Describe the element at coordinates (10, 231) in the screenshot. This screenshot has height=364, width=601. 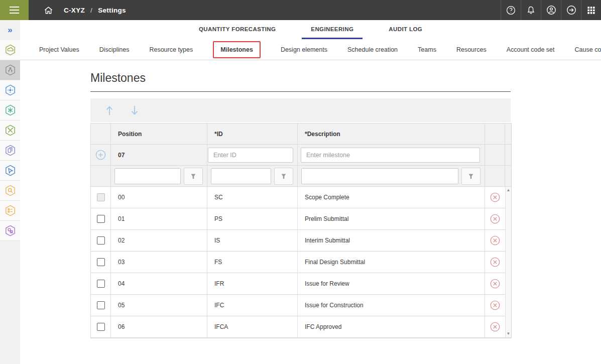
I see `hexagon-stamp-icon` at that location.